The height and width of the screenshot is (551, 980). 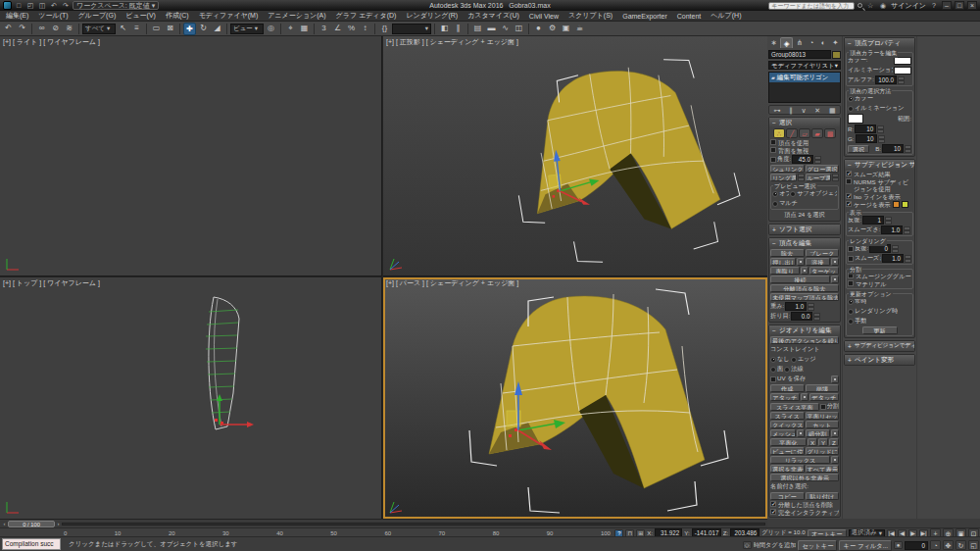 What do you see at coordinates (795, 407) in the screenshot?
I see `slice-plane-button: スライス平面` at bounding box center [795, 407].